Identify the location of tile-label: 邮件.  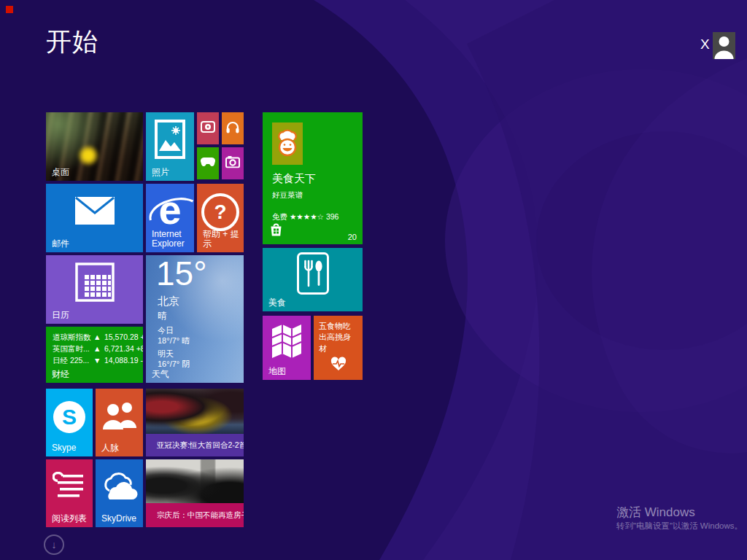
(61, 244).